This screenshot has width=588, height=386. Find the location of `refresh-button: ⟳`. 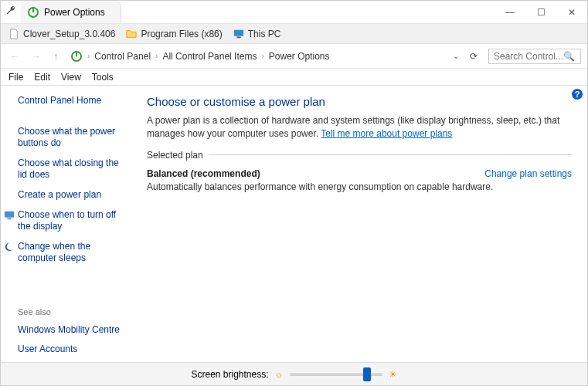

refresh-button: ⟳ is located at coordinates (474, 56).